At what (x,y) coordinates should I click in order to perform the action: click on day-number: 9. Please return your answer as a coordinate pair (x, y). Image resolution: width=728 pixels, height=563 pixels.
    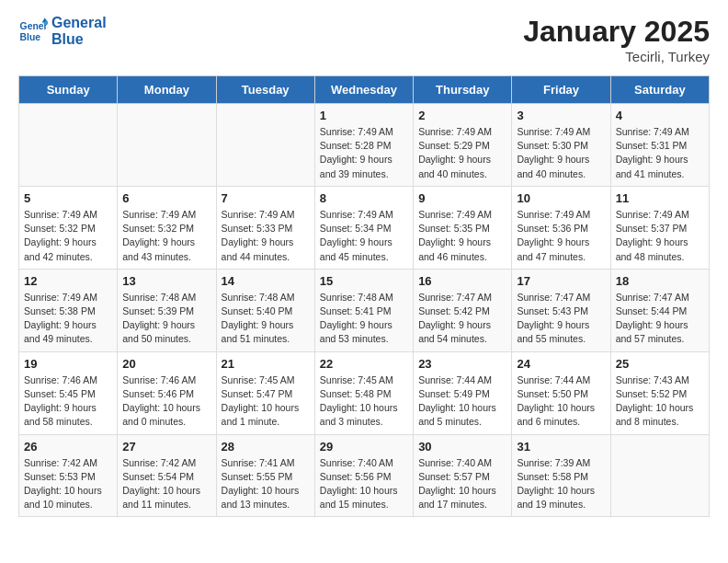
    Looking at the image, I should click on (462, 199).